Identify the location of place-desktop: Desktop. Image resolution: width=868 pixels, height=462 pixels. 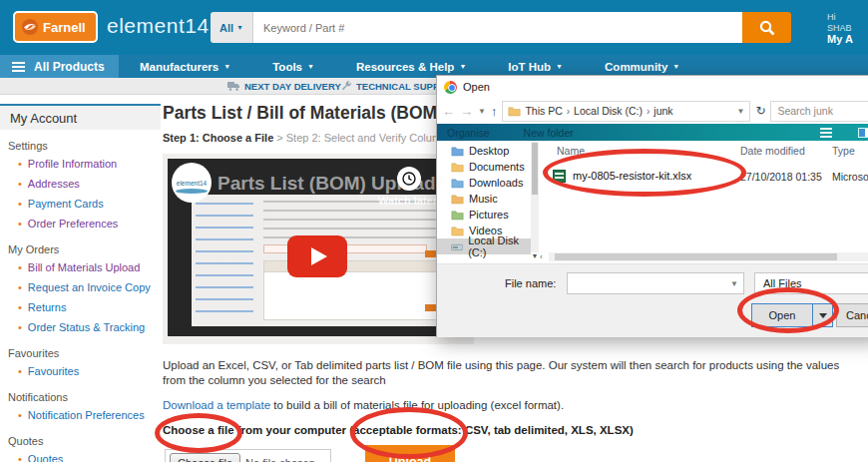
(484, 151).